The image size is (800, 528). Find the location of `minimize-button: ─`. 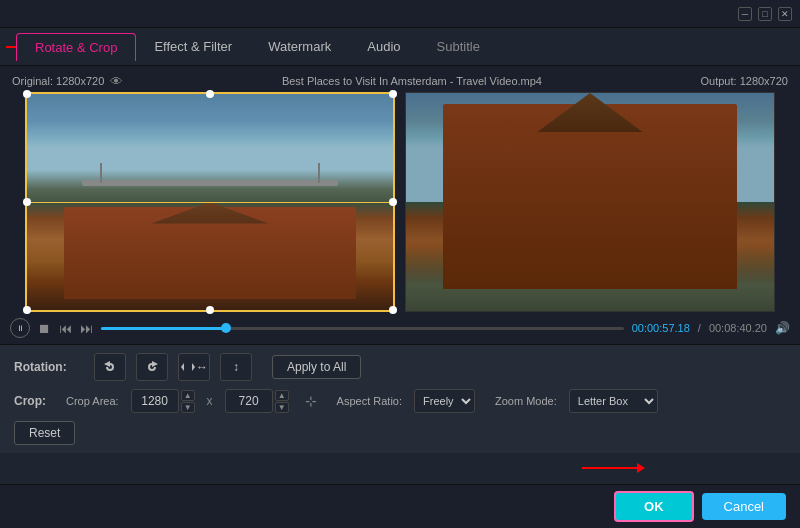

minimize-button: ─ is located at coordinates (745, 14).